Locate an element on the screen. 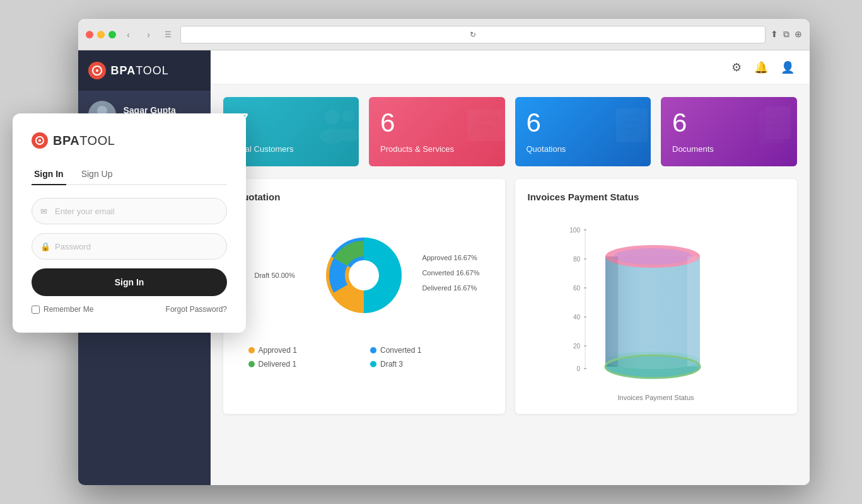 The image size is (862, 504). logo-text: BPATOOL is located at coordinates (140, 71).